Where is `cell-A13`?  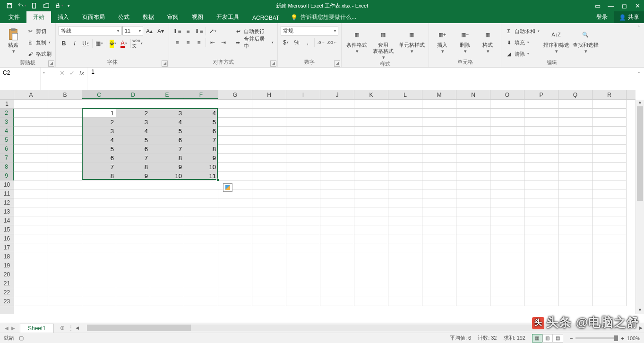
cell-A13 is located at coordinates (31, 212).